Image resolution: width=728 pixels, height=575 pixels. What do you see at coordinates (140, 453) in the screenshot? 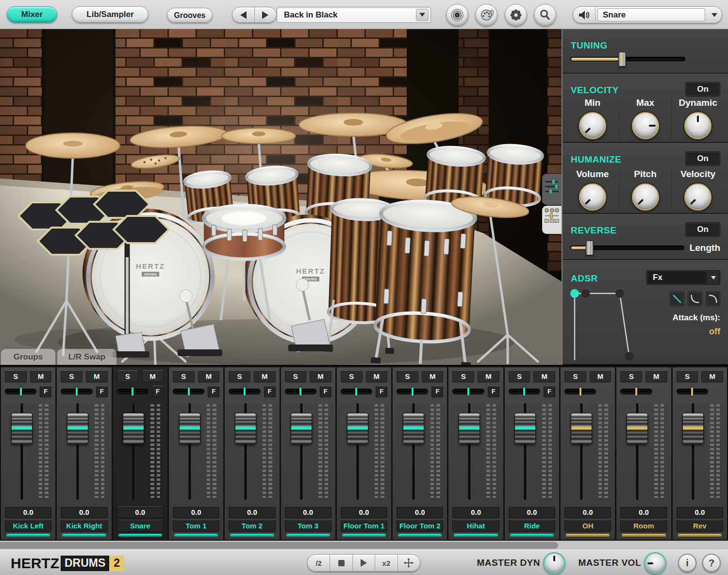
I see `mixer-channel: S M F 0.0 Snare` at bounding box center [140, 453].